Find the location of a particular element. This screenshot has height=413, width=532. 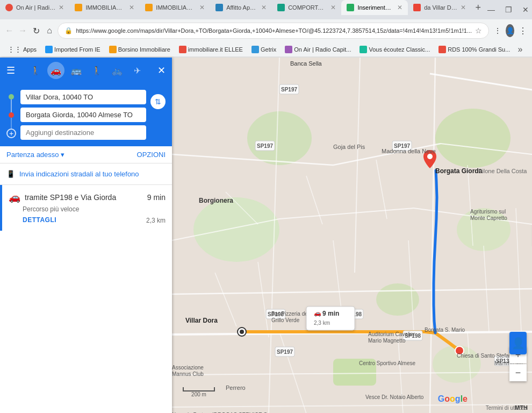

home-button: ⌂ is located at coordinates (49, 31).